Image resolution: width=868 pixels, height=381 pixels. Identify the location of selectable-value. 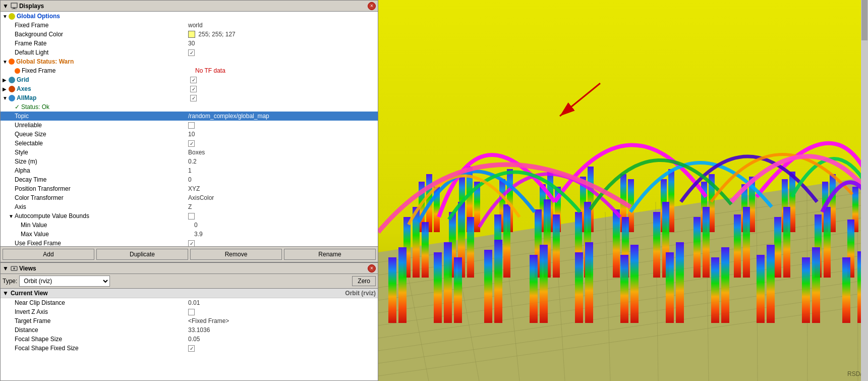
(281, 143).